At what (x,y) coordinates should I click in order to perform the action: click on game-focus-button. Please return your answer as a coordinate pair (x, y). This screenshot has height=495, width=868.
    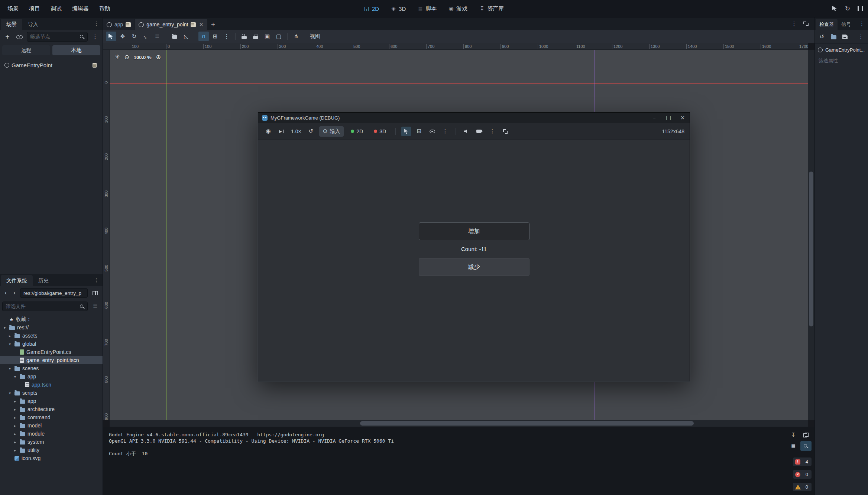
    Looking at the image, I should click on (835, 9).